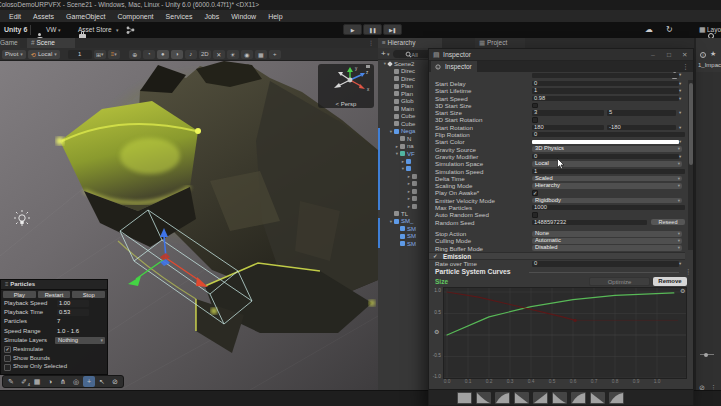 The width and height of the screenshot is (721, 406). What do you see at coordinates (275, 54) in the screenshot?
I see `scene-toggle-10-icon: +` at bounding box center [275, 54].